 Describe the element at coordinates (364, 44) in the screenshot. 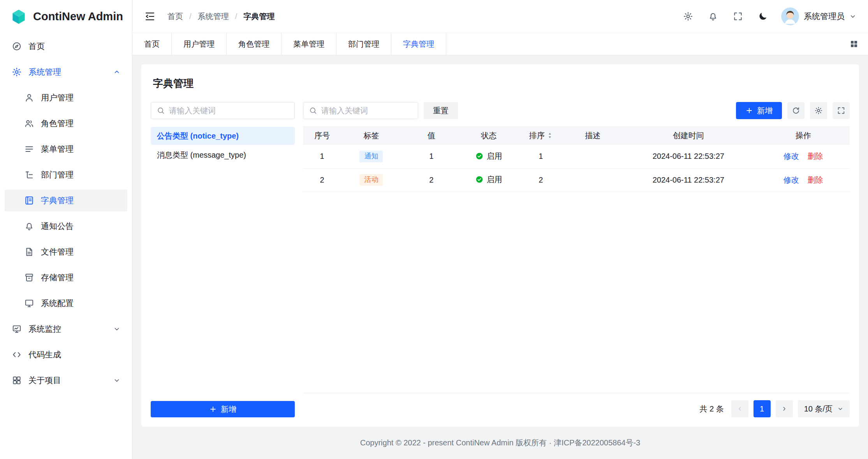

I see `tab-departments: 部门管理` at that location.